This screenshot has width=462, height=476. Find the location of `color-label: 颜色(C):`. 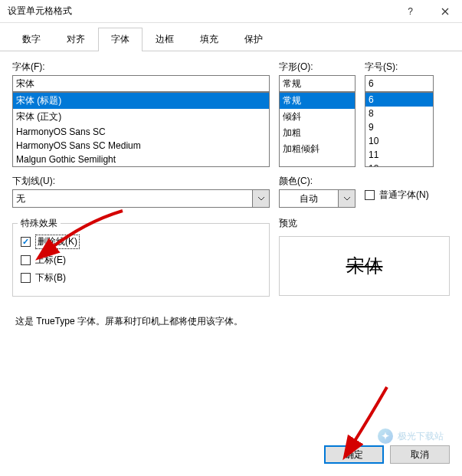

color-label: 颜色(C): is located at coordinates (317, 181).